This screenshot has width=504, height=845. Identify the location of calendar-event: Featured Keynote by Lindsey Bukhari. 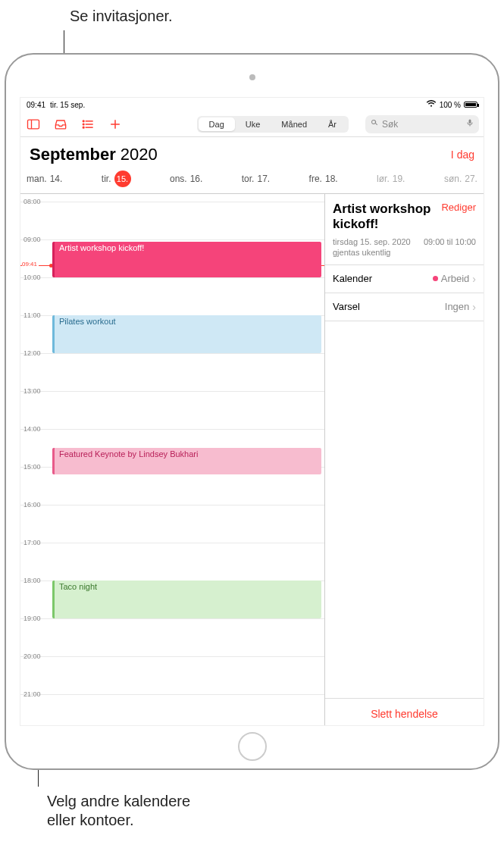
(186, 461).